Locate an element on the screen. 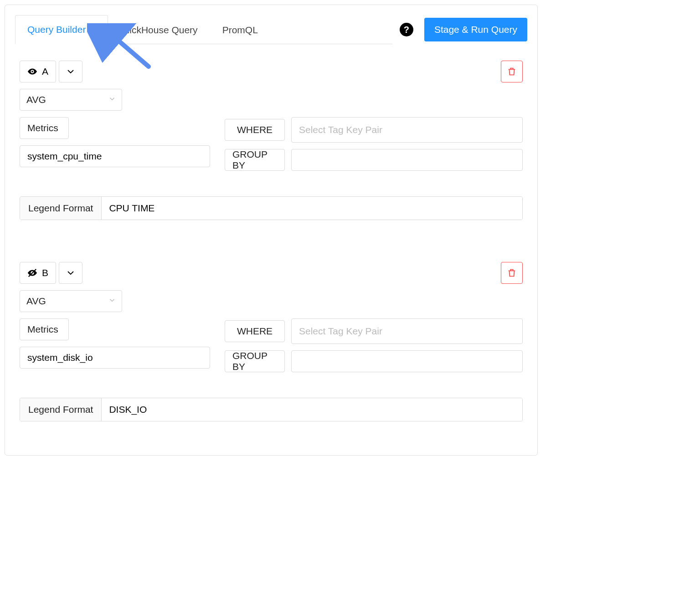  stage-run-query-button: Stage & Run Query is located at coordinates (476, 30).